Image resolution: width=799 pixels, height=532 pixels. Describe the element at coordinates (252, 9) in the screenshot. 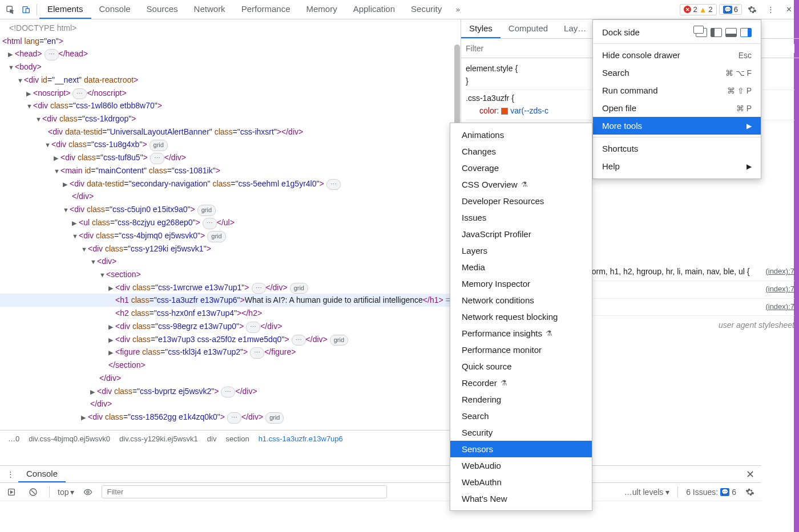

I see `panel-tabs: Elements Console Sources Network Perform…` at that location.